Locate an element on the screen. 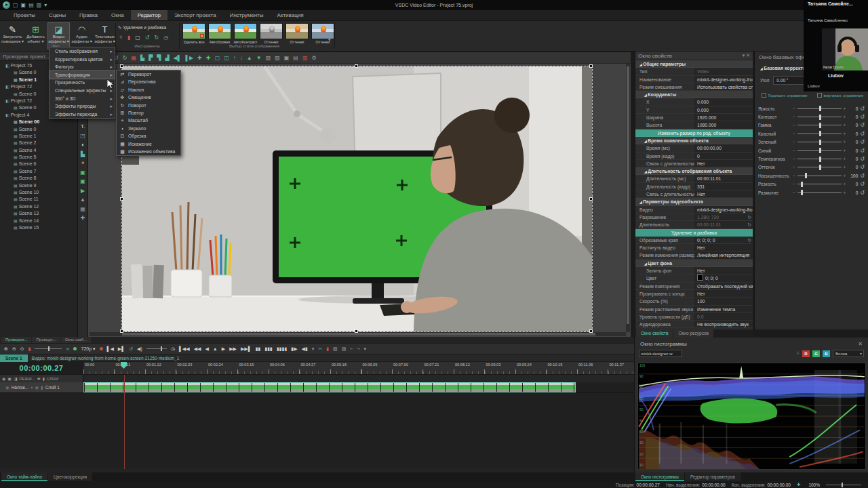 Image resolution: width=868 pixels, height=488 pixels. add-icon: ✚ is located at coordinates (38, 378).